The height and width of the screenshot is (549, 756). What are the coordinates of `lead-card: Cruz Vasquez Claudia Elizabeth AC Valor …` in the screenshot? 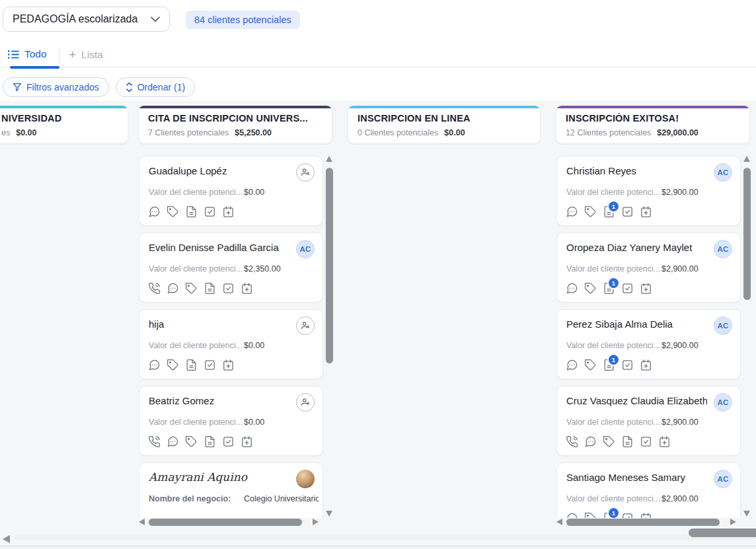 It's located at (649, 421).